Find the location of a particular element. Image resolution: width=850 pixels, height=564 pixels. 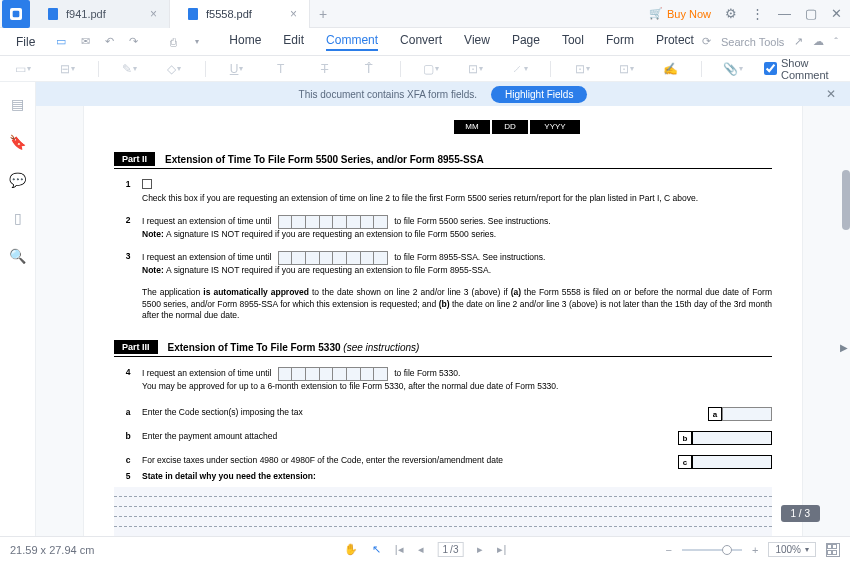

note-tool: ▭▾ is located at coordinates (23, 69).